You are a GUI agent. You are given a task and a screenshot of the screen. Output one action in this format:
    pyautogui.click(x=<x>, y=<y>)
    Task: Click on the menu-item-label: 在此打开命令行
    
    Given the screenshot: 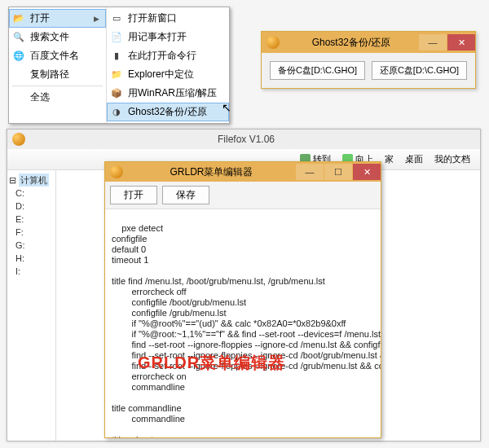 What is the action you would take?
    pyautogui.click(x=162, y=55)
    